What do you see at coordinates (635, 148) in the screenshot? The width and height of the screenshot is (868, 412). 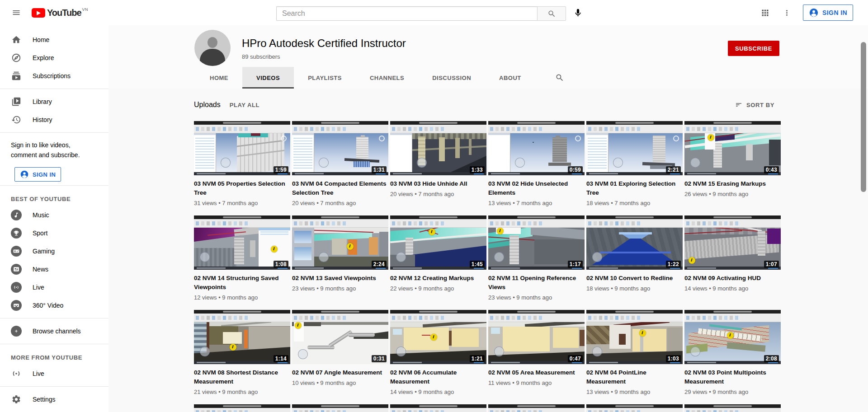 I see `video-thumbnail: 2:21` at bounding box center [635, 148].